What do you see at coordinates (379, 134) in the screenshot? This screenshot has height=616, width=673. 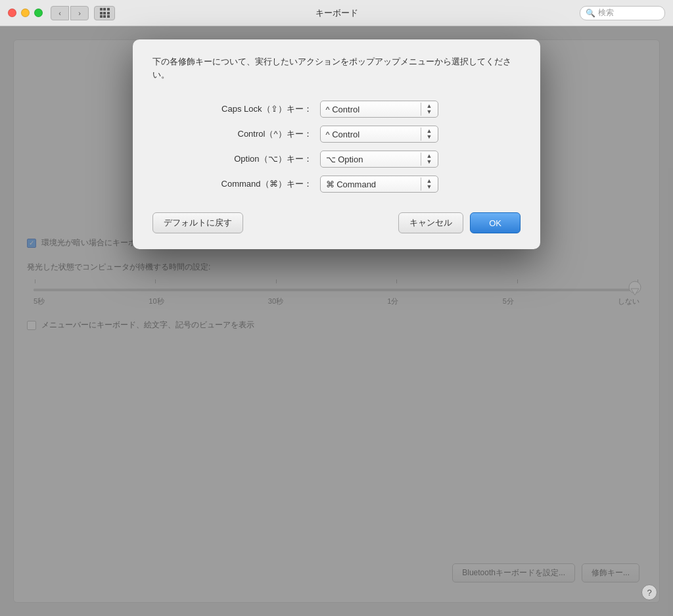 I see `control-select: ^ Control ▲ ▼` at bounding box center [379, 134].